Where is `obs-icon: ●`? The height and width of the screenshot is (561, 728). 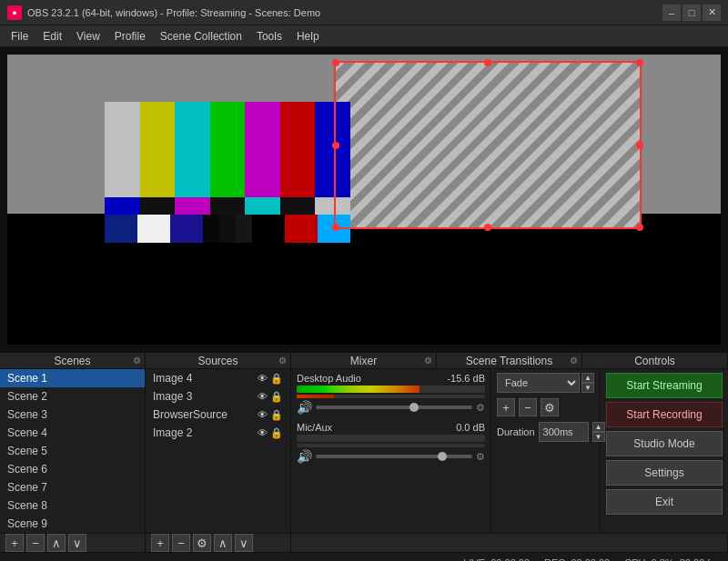
obs-icon: ● is located at coordinates (15, 13).